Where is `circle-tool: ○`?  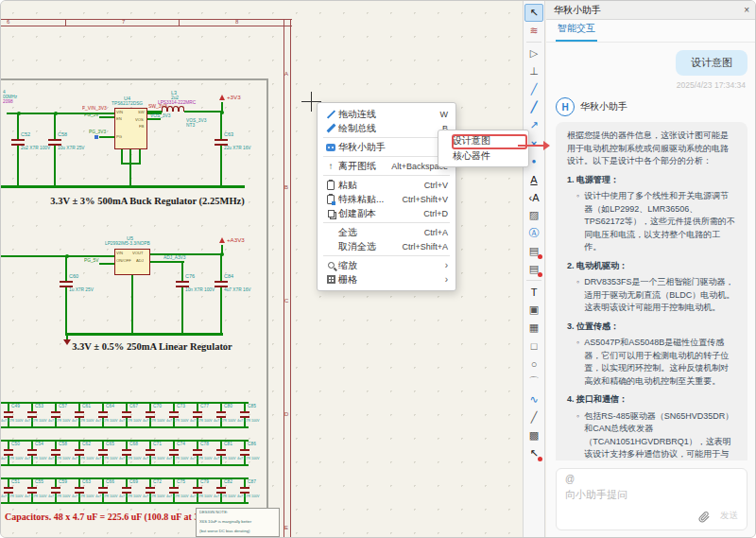
circle-tool: ○ is located at coordinates (534, 363).